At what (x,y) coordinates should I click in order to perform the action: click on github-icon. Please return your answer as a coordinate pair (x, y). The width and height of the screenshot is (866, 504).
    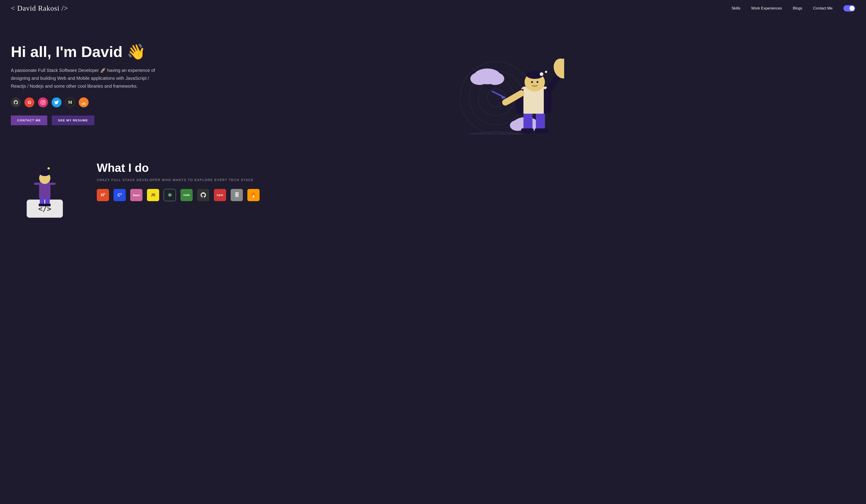
    Looking at the image, I should click on (16, 102).